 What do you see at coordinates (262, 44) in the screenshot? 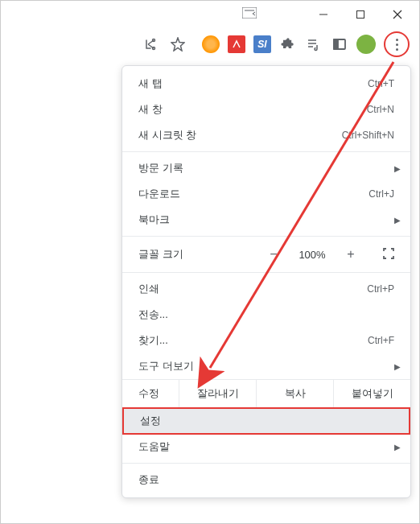
I see `extension-sl-icon: Sl` at bounding box center [262, 44].